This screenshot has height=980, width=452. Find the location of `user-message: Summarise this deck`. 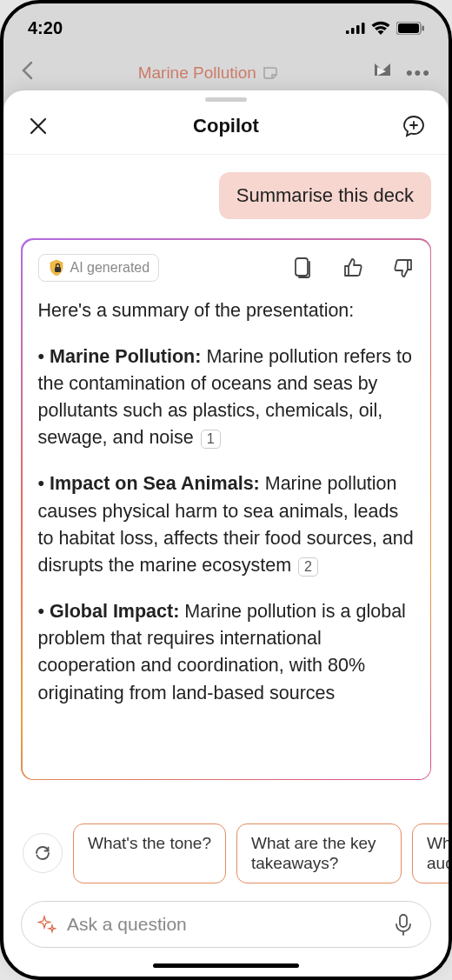

user-message: Summarise this deck is located at coordinates (226, 196).